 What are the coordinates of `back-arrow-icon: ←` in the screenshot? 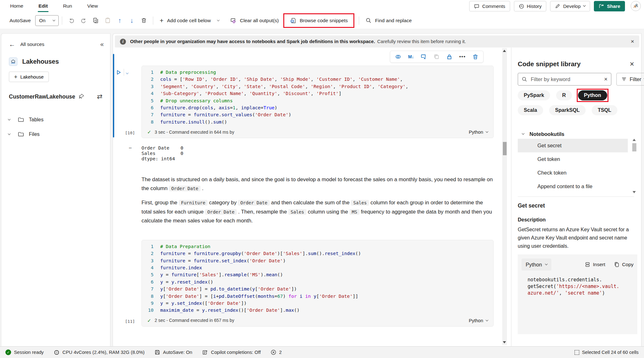 It's located at (12, 44).